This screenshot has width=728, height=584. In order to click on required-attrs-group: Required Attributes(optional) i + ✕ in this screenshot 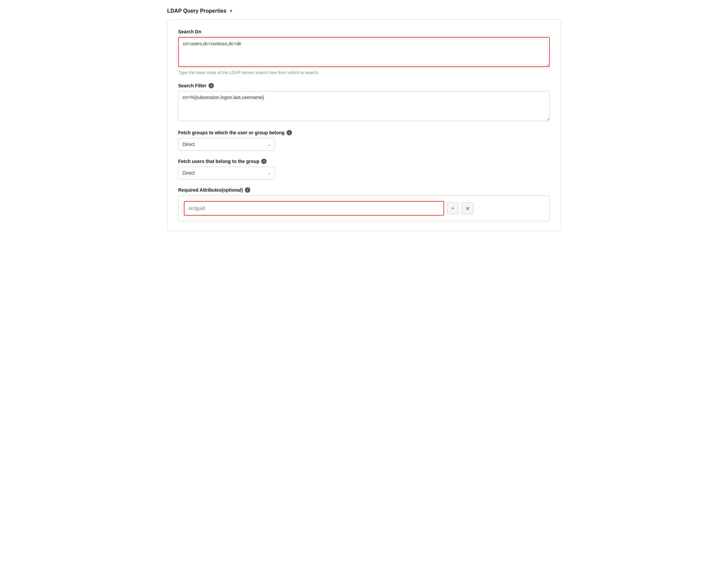, I will do `click(364, 204)`.